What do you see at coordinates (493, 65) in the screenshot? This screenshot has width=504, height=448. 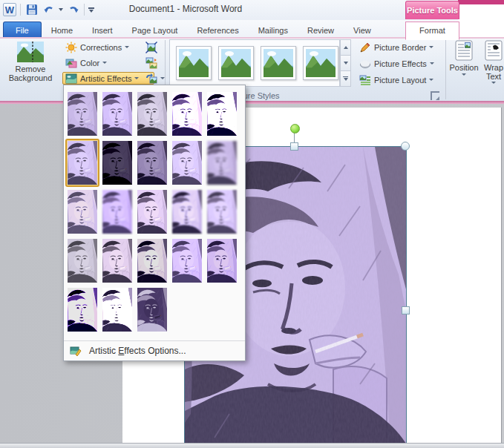 I see `wrap-text-button: Wrap Text` at bounding box center [493, 65].